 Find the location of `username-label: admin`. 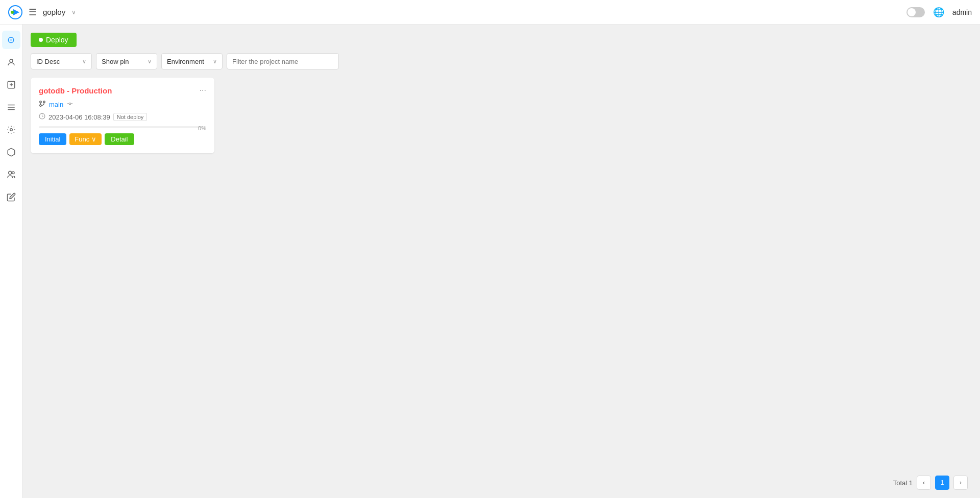

username-label: admin is located at coordinates (962, 12).